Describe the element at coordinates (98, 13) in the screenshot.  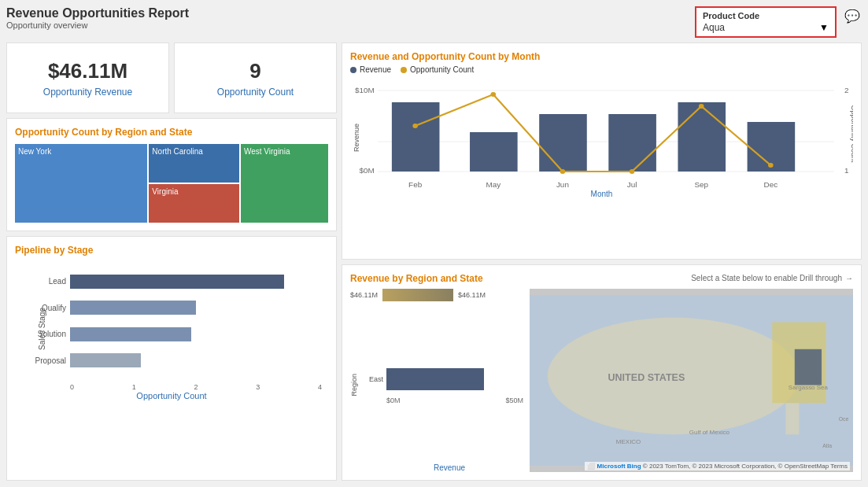
I see `page-title: Revenue Opportunities Report` at that location.